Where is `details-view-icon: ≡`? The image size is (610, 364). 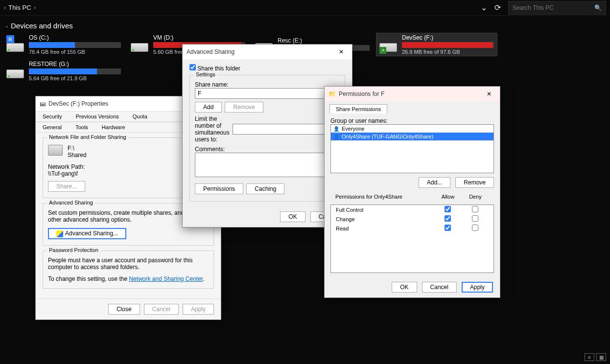
details-view-icon: ≡ is located at coordinates (589, 357).